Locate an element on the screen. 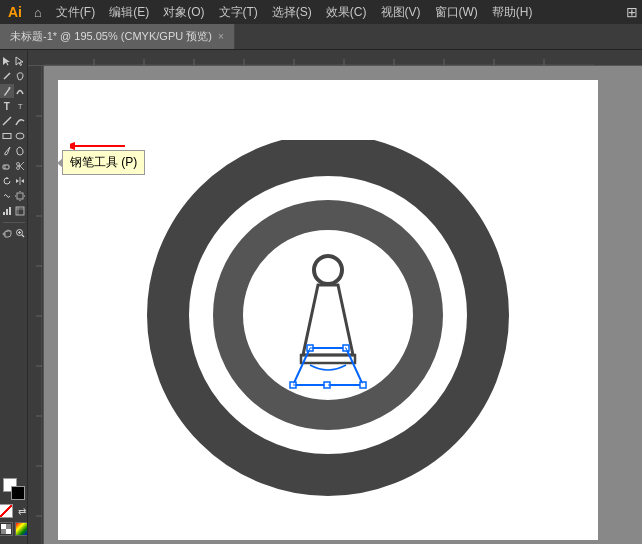  document-tab: 未标题-1* @ 195.05% (CMYK/GPU 预览) × is located at coordinates (118, 36).